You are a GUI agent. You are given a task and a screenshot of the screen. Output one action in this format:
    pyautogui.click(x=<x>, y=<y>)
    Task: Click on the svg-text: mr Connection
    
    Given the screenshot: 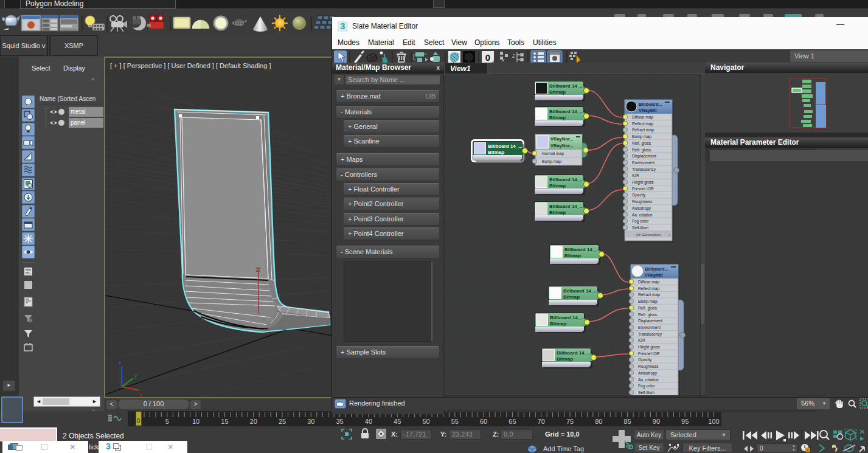 What is the action you would take?
    pyautogui.click(x=648, y=235)
    